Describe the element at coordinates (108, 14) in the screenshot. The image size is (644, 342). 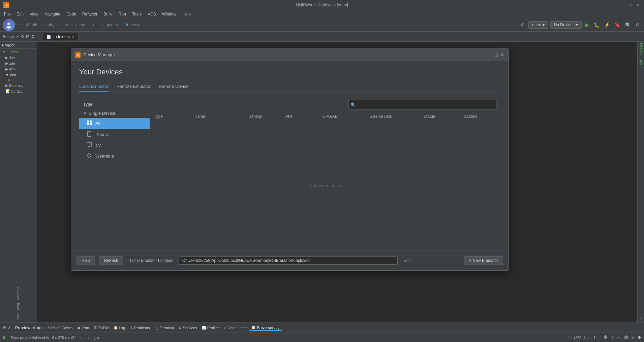
I see `menu-build: Build` at that location.